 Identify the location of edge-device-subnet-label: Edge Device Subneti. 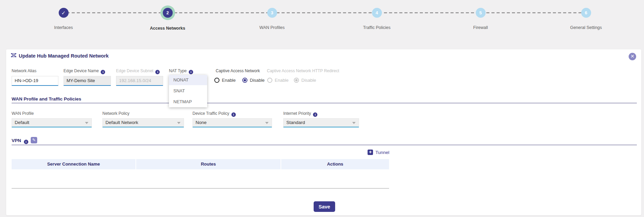
(138, 72).